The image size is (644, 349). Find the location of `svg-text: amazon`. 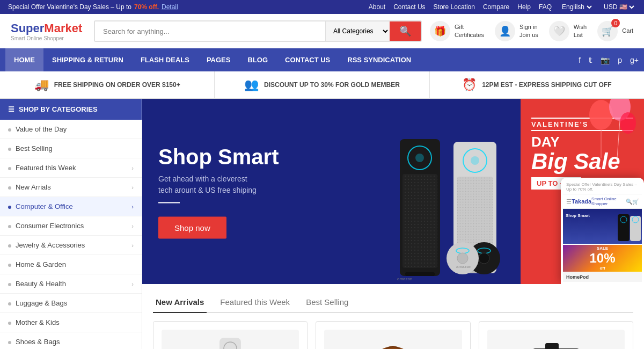

svg-text: amazon is located at coordinates (464, 266).